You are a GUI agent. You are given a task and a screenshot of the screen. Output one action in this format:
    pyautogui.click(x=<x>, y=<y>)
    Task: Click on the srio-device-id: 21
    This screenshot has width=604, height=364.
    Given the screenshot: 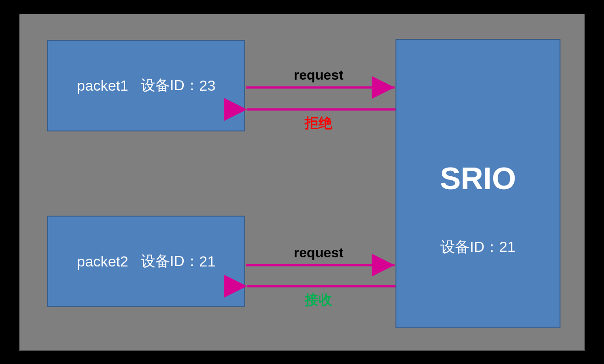 What is the action you would take?
    pyautogui.click(x=507, y=247)
    